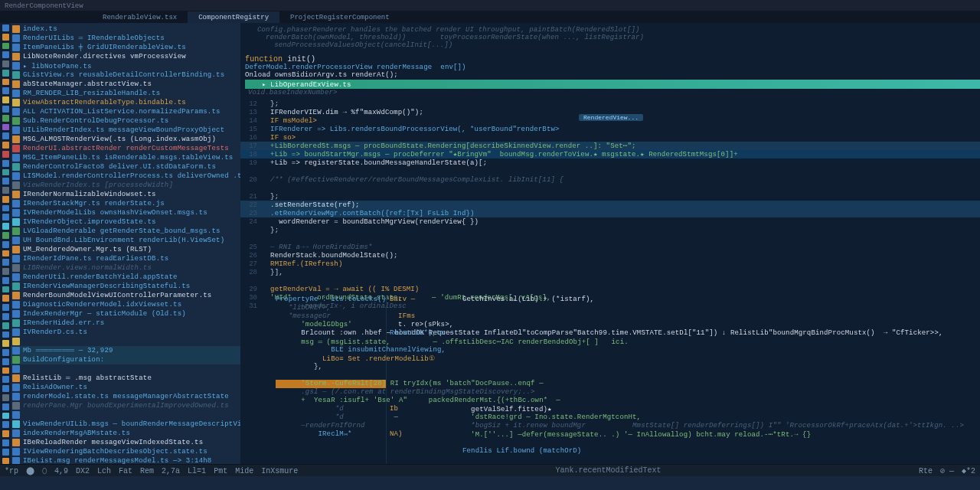 The image size is (980, 490). What do you see at coordinates (126, 443) in the screenshot?
I see `file-tree-item: IBeReloadRender messageViewIndexedState.…` at bounding box center [126, 443].